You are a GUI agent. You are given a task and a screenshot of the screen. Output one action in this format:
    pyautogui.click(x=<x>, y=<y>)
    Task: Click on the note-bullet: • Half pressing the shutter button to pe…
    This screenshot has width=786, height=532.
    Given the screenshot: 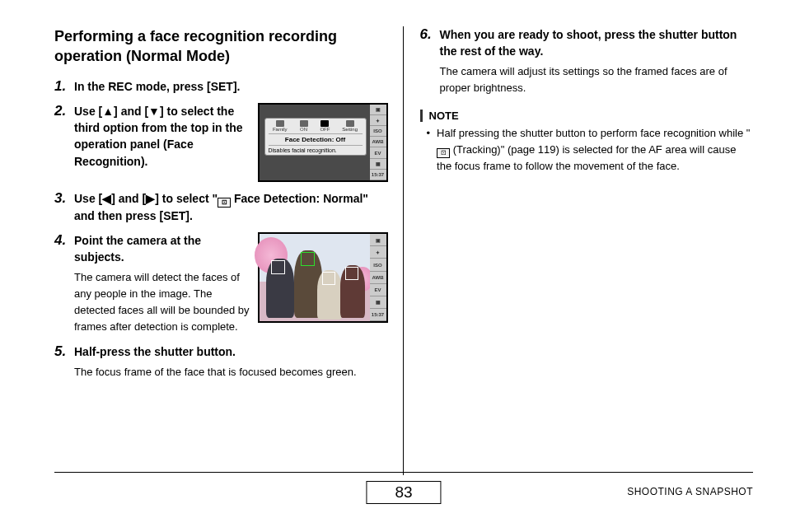 What is the action you would take?
    pyautogui.click(x=587, y=150)
    